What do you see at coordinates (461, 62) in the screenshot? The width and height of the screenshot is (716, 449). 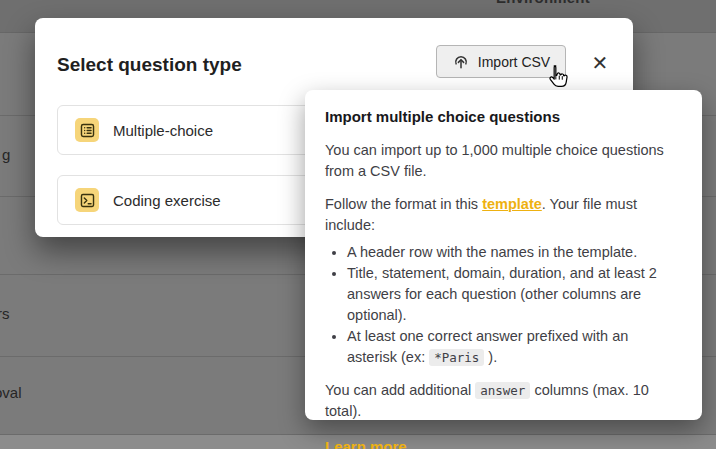 I see `upload-icon` at bounding box center [461, 62].